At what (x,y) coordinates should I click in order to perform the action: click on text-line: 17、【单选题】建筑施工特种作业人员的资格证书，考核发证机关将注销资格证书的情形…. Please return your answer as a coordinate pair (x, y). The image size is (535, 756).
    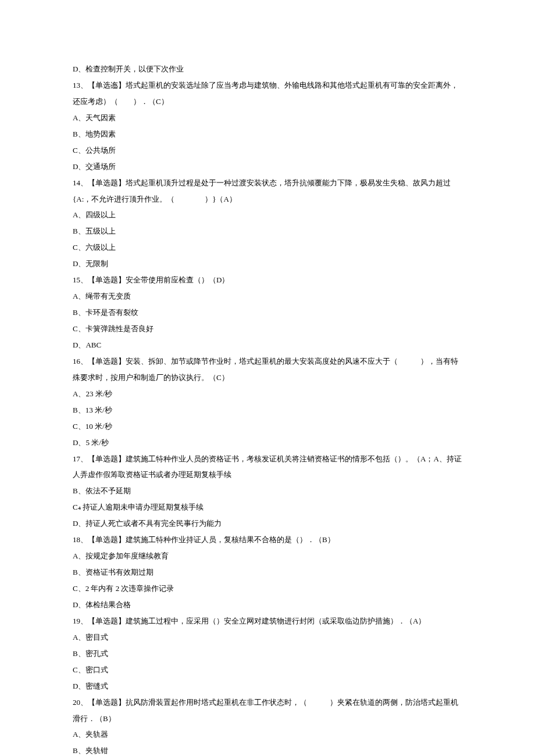
    Looking at the image, I should click on (268, 467).